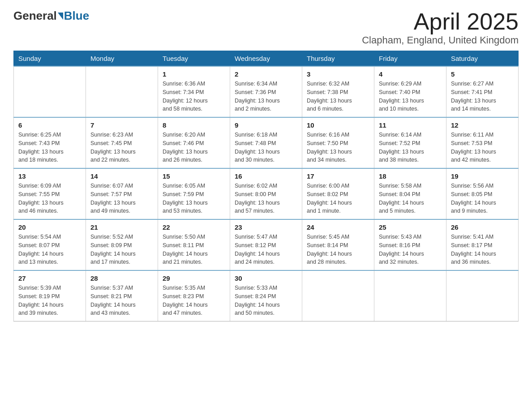  What do you see at coordinates (35, 16) in the screenshot?
I see `logo-general-text: General` at bounding box center [35, 16].